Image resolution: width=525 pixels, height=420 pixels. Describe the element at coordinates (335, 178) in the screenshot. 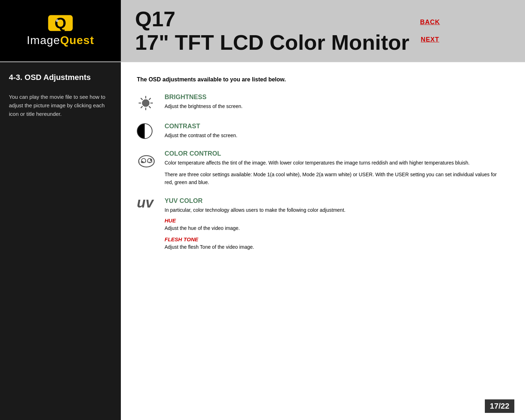

I see `color-control-desc2: There are three color settings available…` at that location.